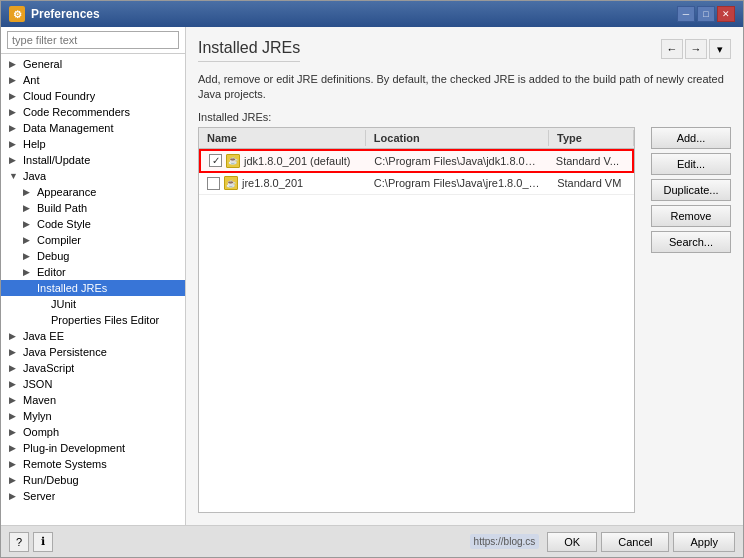 The width and height of the screenshot is (744, 558). Describe the element at coordinates (691, 164) in the screenshot. I see `edit-button: Edit...` at that location.